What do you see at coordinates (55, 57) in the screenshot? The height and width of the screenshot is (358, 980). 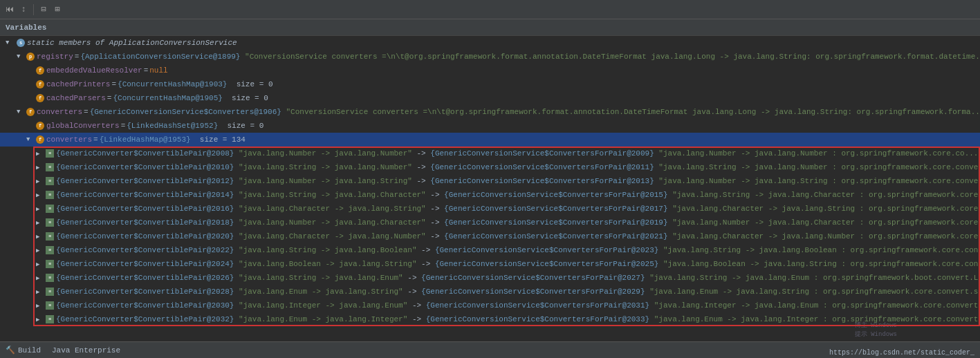 I see `var-name-registry: registry` at bounding box center [55, 57].